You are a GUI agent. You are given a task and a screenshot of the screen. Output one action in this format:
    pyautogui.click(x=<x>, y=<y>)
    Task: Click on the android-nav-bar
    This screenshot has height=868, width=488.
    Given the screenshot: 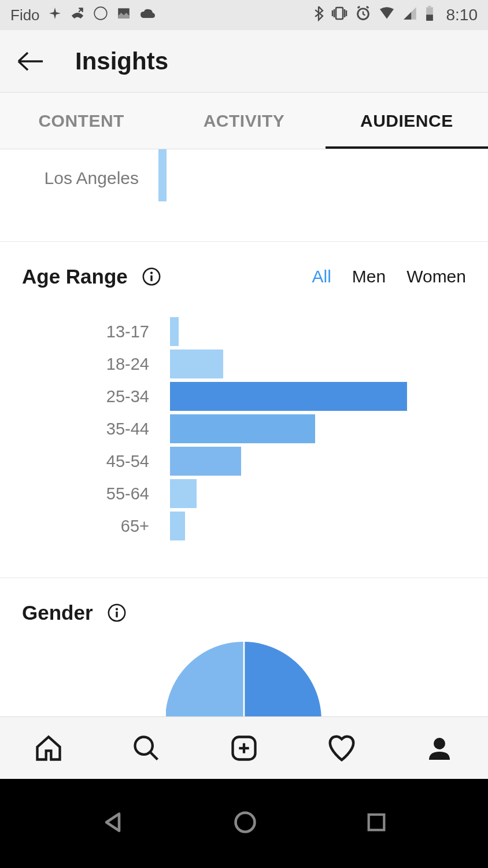 What is the action you would take?
    pyautogui.click(x=244, y=823)
    